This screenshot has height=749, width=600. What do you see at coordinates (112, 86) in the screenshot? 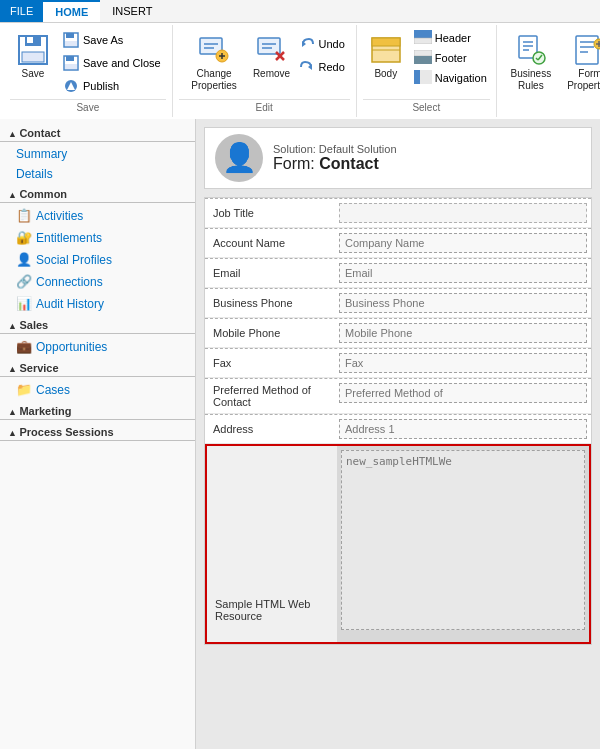
I see `publish-button: Publish` at bounding box center [112, 86].